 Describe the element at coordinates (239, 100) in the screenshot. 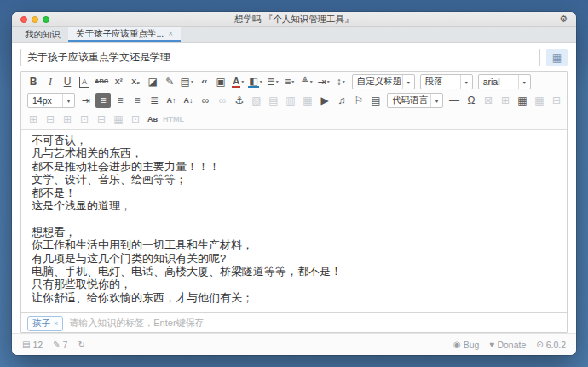

I see `anchor-button: ⚓` at that location.